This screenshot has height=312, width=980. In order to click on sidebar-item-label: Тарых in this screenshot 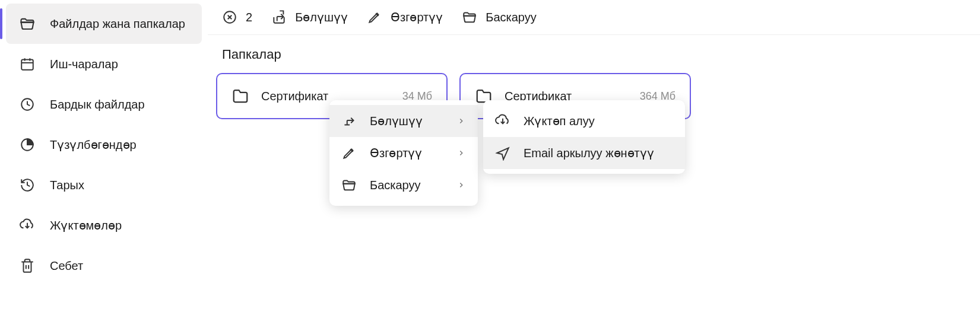, I will do `click(67, 185)`.